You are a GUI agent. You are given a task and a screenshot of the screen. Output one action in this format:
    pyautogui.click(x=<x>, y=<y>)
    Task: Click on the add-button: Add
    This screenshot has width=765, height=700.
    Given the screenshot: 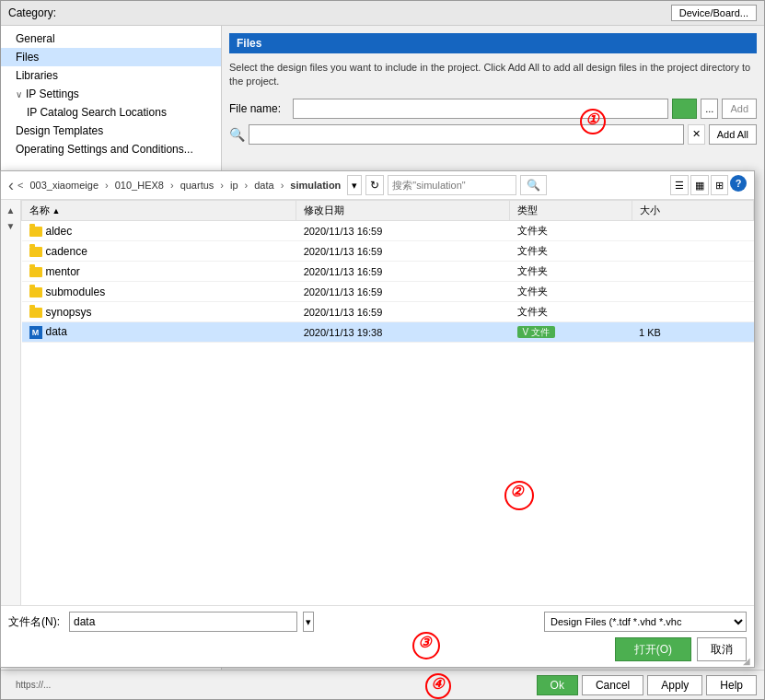 What is the action you would take?
    pyautogui.click(x=739, y=109)
    